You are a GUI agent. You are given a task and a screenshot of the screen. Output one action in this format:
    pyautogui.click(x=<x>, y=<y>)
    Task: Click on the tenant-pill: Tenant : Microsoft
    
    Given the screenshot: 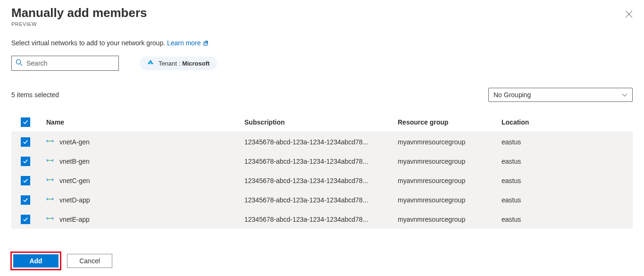 What is the action you would take?
    pyautogui.click(x=178, y=63)
    